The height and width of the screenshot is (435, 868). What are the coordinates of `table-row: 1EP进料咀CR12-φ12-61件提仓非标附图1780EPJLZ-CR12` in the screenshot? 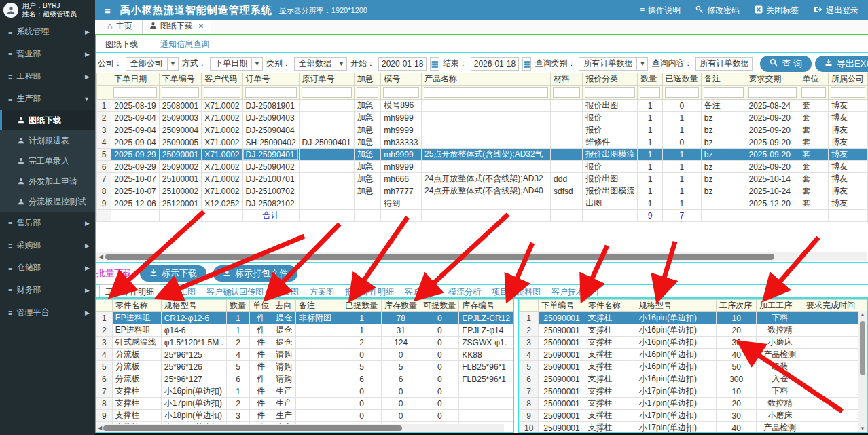 It's located at (305, 318).